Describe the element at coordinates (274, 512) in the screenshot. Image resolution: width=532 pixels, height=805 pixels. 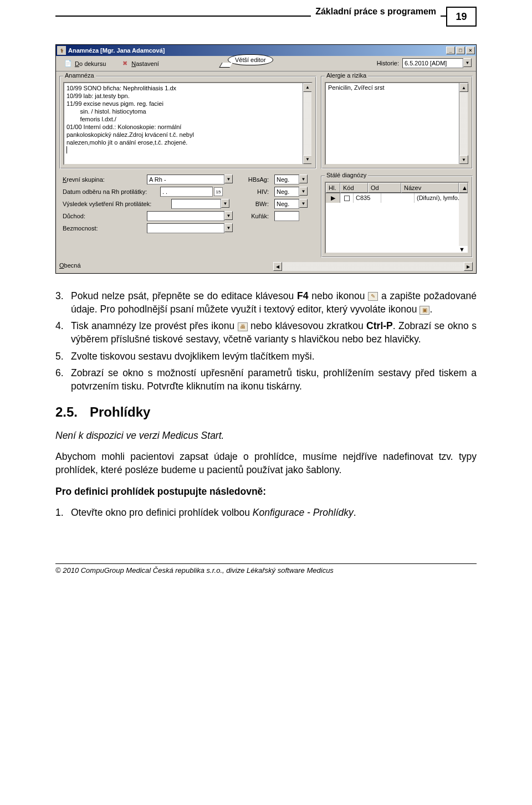
I see `list-item: Otevřte okno pro definici prohlídek volb…` at that location.